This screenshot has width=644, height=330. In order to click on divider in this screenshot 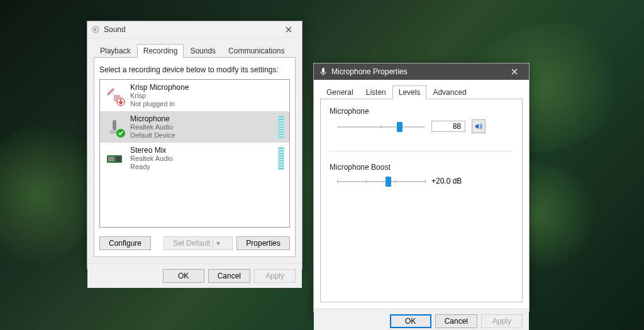, I will do `click(421, 151)`.